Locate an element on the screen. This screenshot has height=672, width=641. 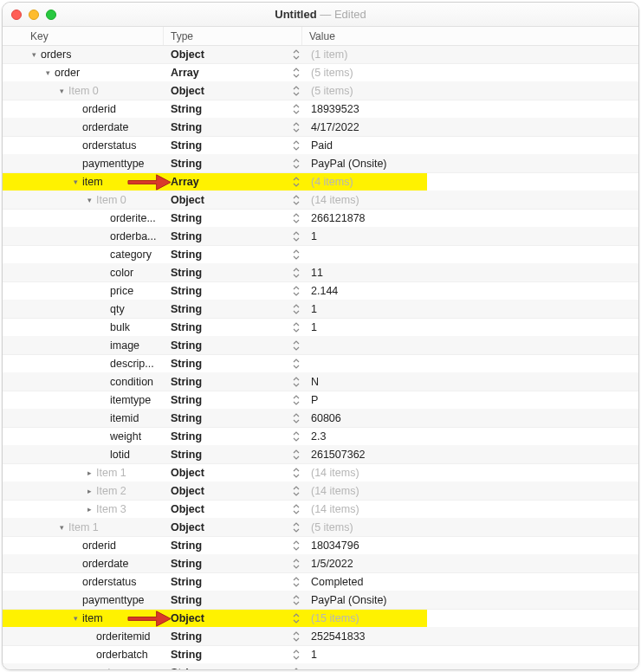
plist-row: ▾ordersObject(1 item) is located at coordinates (320, 55).